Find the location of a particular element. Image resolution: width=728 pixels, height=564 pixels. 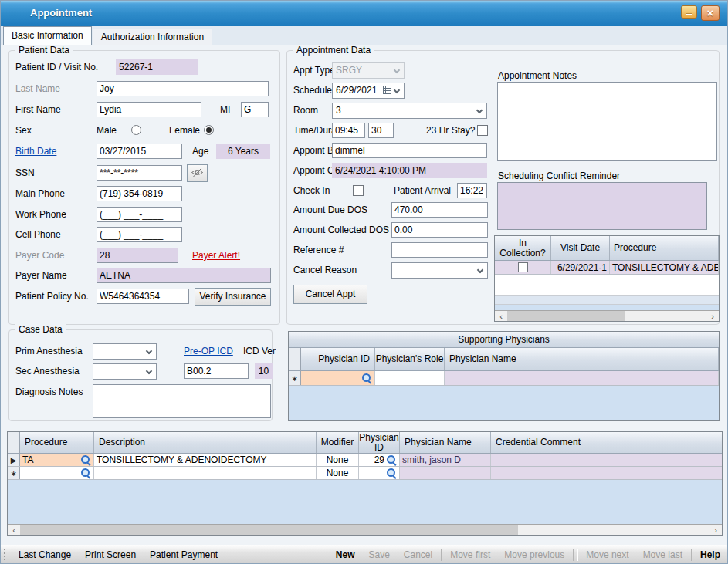

ssn-reveal-button is located at coordinates (198, 173).